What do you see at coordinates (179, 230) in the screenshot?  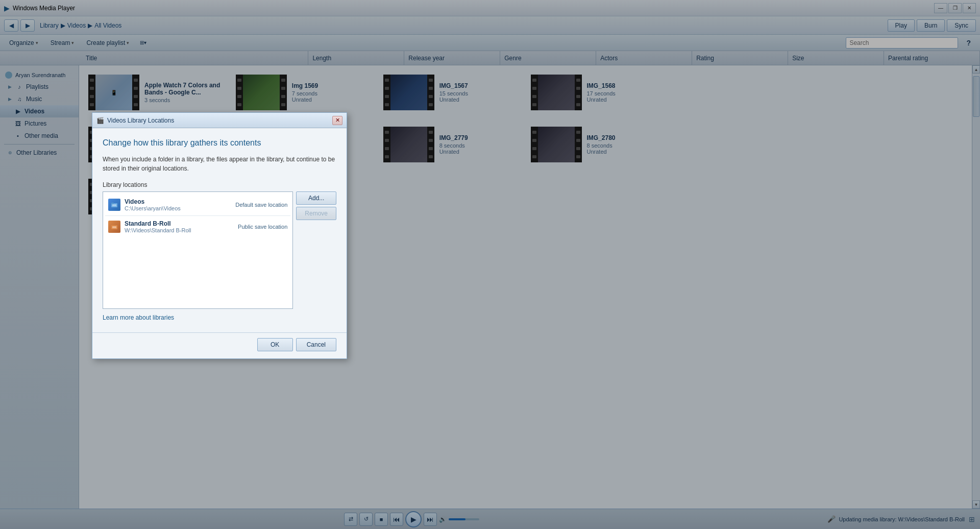 I see `location-path: W:\Videos\Standard B-Roll` at bounding box center [179, 230].